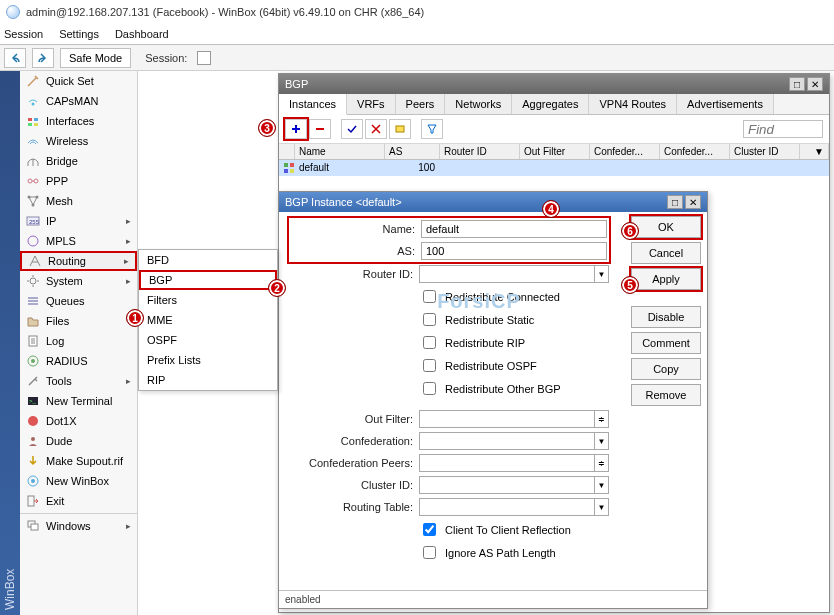 The height and width of the screenshot is (615, 834). What do you see at coordinates (480, 152) in the screenshot?
I see `col-routerid: Router ID` at bounding box center [480, 152].